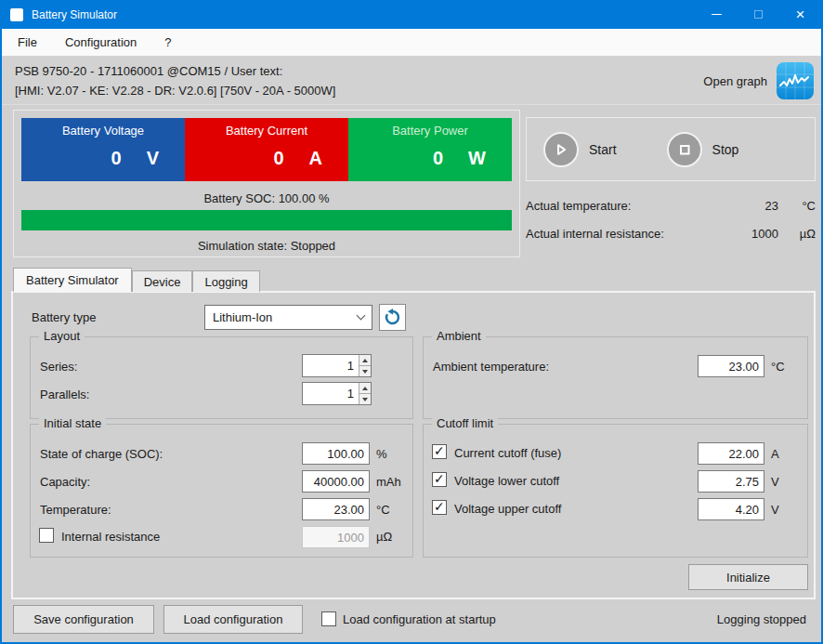  What do you see at coordinates (507, 481) in the screenshot?
I see `voltage-lower-cutoff-label: Voltage lower cutoff` at bounding box center [507, 481].